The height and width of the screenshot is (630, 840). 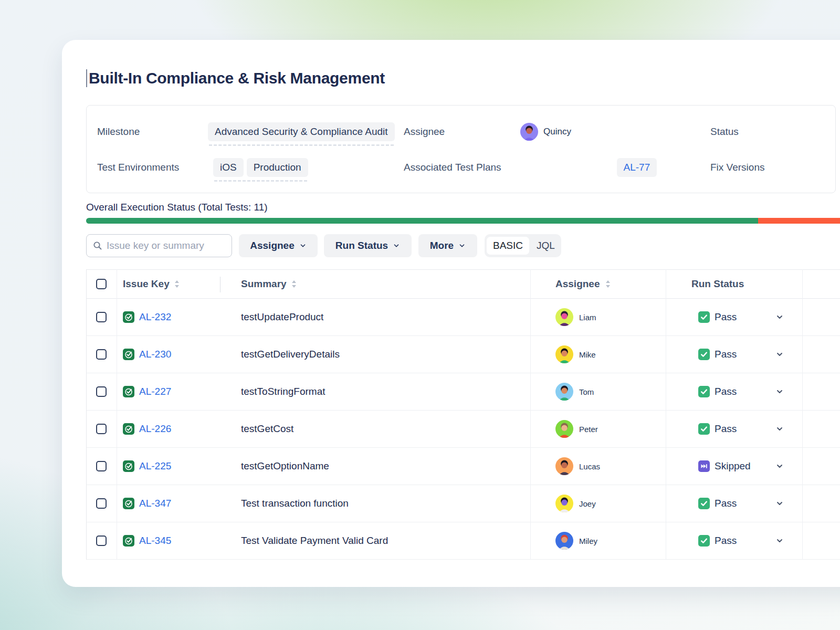 What do you see at coordinates (264, 284) in the screenshot?
I see `summary-header-label: Summary` at bounding box center [264, 284].